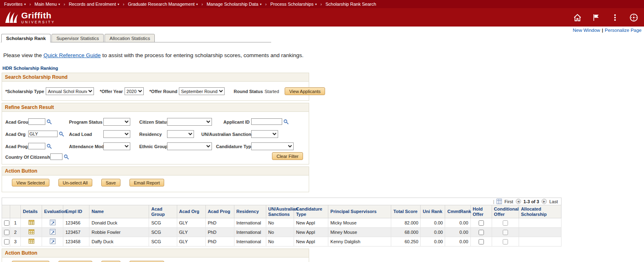 Image resolution: width=644 pixels, height=262 pixels. What do you see at coordinates (323, 68) in the screenshot?
I see `page-title: HDR Scholarship Ranking` at bounding box center [323, 68].